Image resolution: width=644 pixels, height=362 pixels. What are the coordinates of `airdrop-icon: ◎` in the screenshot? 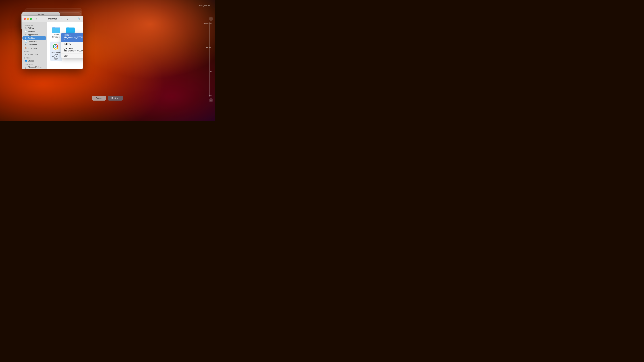 It's located at (26, 28).